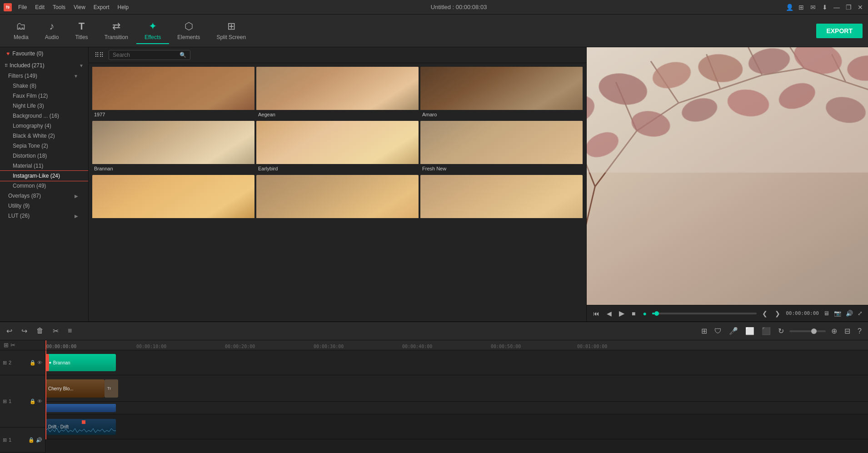 The width and height of the screenshot is (868, 453). What do you see at coordinates (44, 156) in the screenshot?
I see `sidebar-sub-distortion: Distortion (18)` at bounding box center [44, 156].